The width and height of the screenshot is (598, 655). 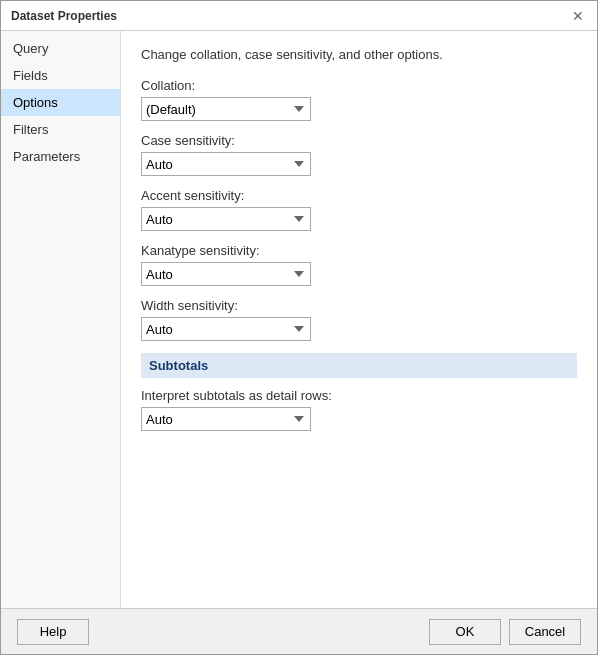 I want to click on footer-left: Help, so click(x=53, y=632).